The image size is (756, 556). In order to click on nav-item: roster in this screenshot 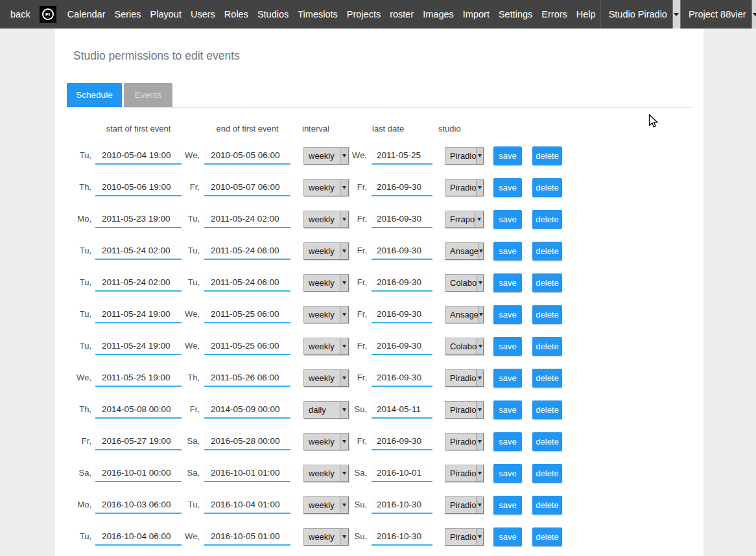, I will do `click(402, 14)`.